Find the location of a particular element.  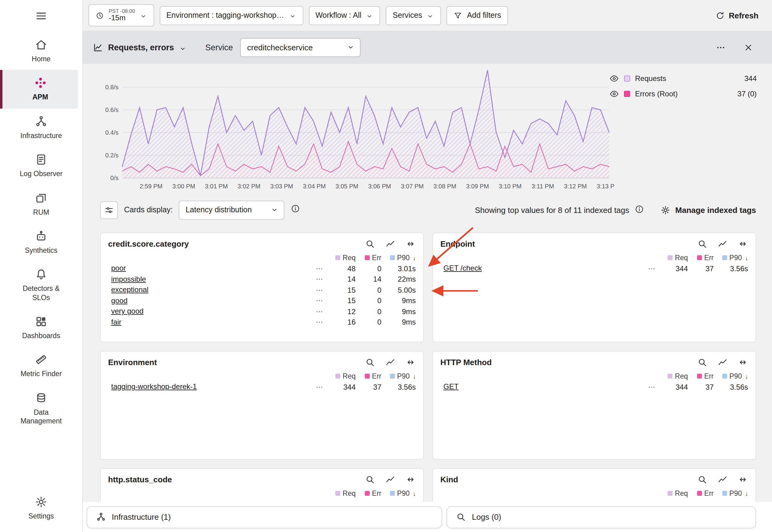

sidebar-item-infrastructure: Infrastructure is located at coordinates (41, 128).